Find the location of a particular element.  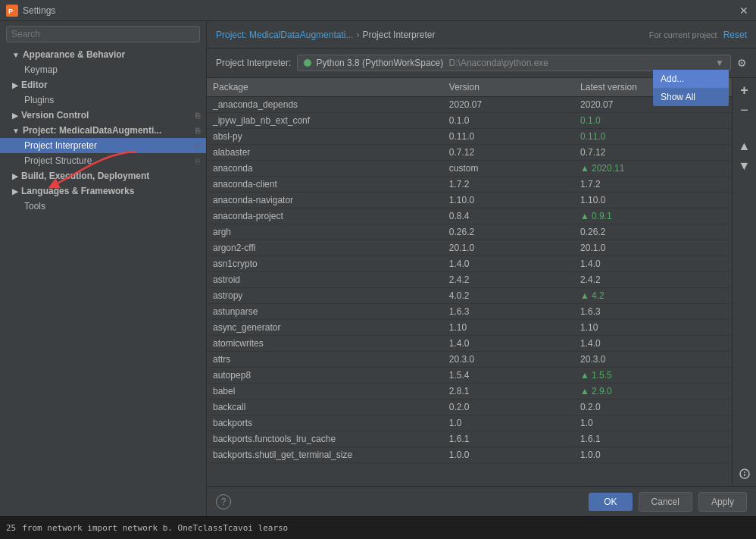

dropdown-show-all-item: Show All is located at coordinates (691, 97).